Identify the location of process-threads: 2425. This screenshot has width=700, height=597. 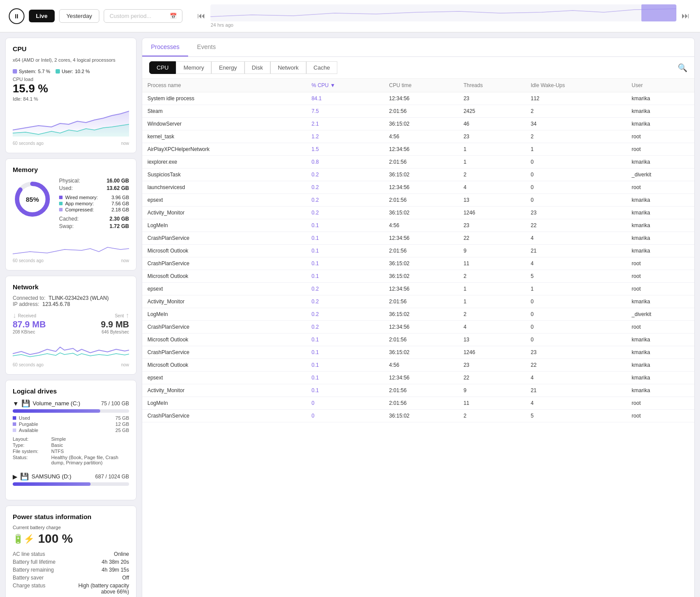
(492, 111).